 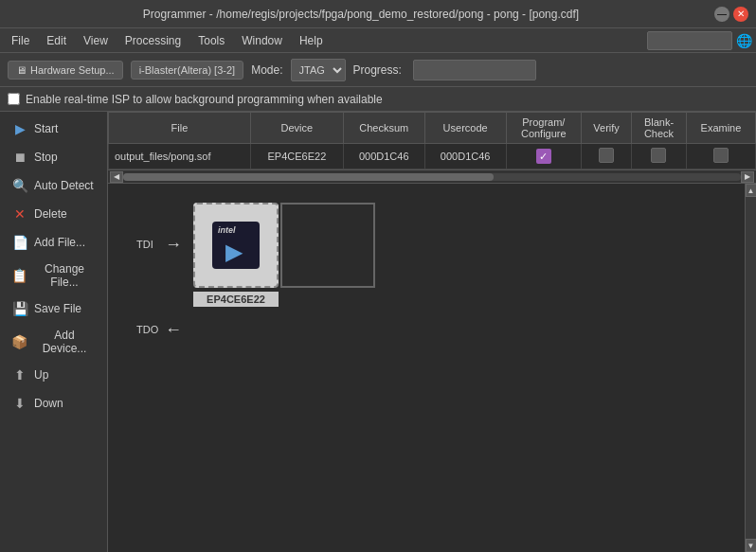 What do you see at coordinates (21, 41) in the screenshot?
I see `menu-file: File` at bounding box center [21, 41].